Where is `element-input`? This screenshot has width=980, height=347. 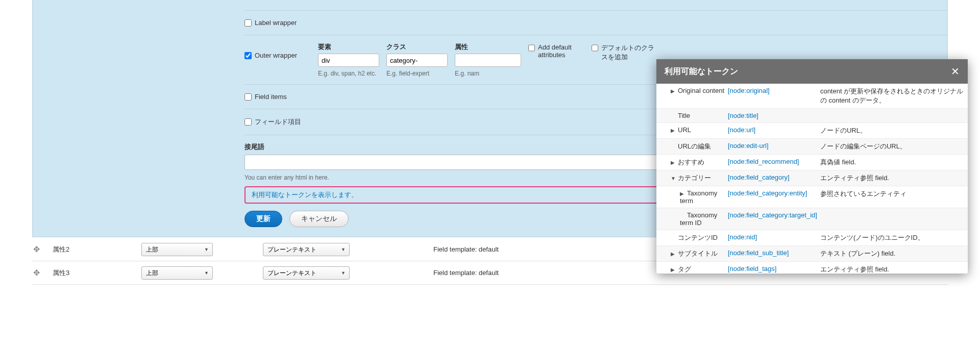
element-input is located at coordinates (349, 60).